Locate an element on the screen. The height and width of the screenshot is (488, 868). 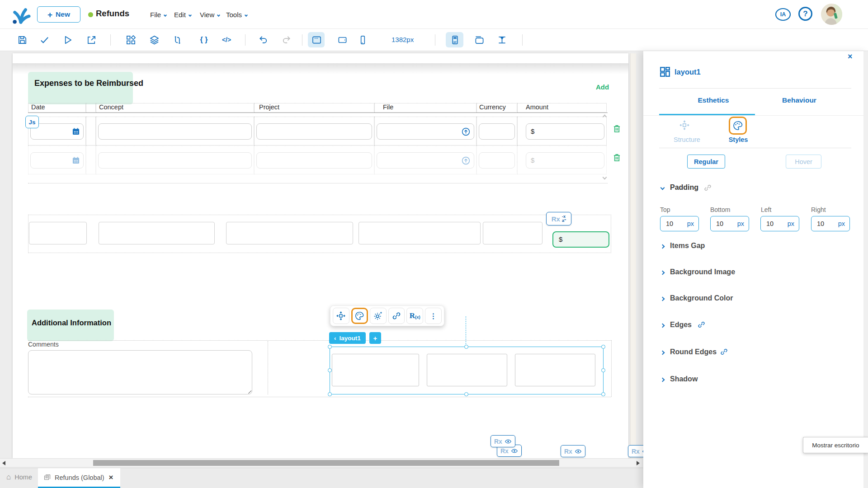
save-button is located at coordinates (22, 40).